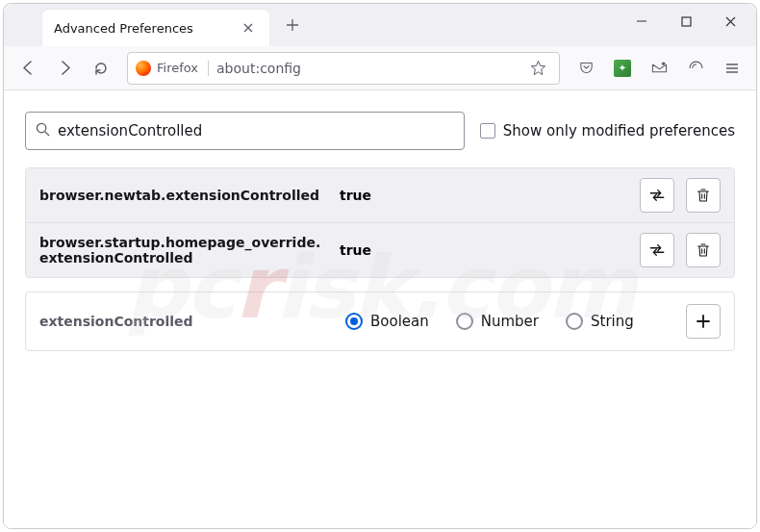  What do you see at coordinates (732, 68) in the screenshot?
I see `hamburger-menu` at bounding box center [732, 68].